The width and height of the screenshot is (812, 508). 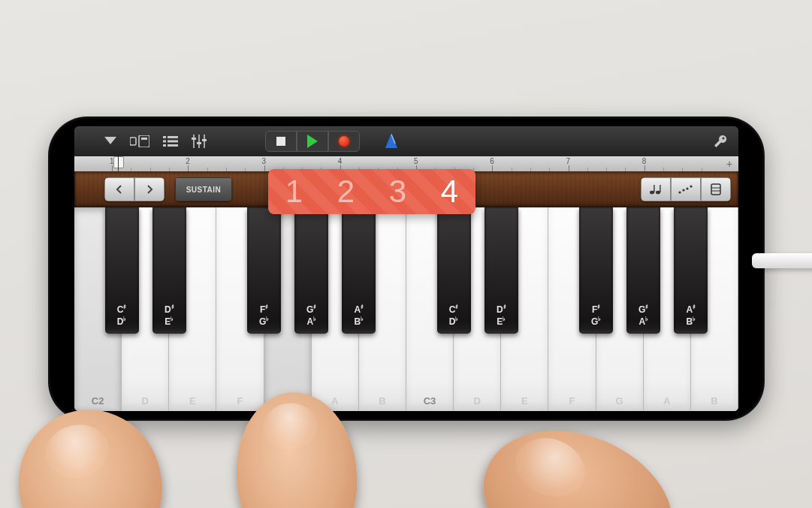 What do you see at coordinates (430, 401) in the screenshot?
I see `white-key-label: C3` at bounding box center [430, 401].